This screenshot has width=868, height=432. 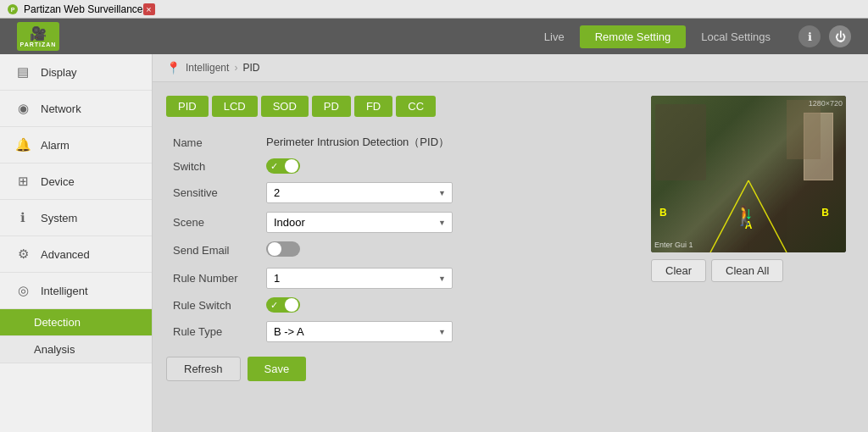 I want to click on rule-switch-toggle, so click(x=283, y=305).